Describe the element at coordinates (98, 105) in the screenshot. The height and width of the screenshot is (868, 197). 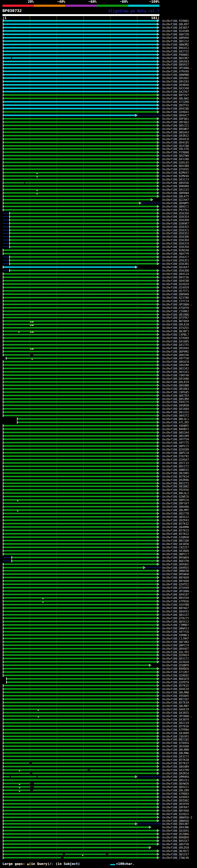
I see `alignment-row: UniRef100_Q9ZTX2` at that location.